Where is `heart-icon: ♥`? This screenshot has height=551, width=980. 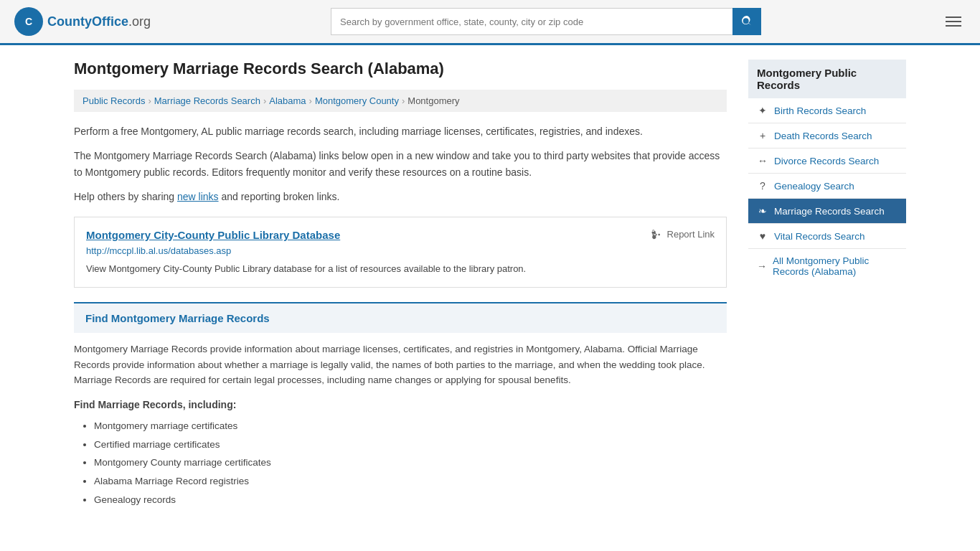 heart-icon: ♥ is located at coordinates (763, 236).